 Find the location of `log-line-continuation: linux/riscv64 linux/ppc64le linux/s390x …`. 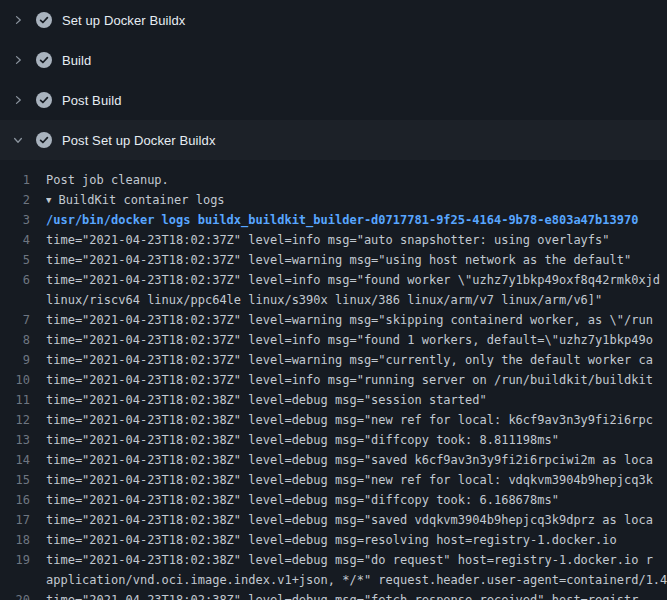

log-line-continuation: linux/riscv64 linux/ppc64le linux/s390x … is located at coordinates (334, 300).